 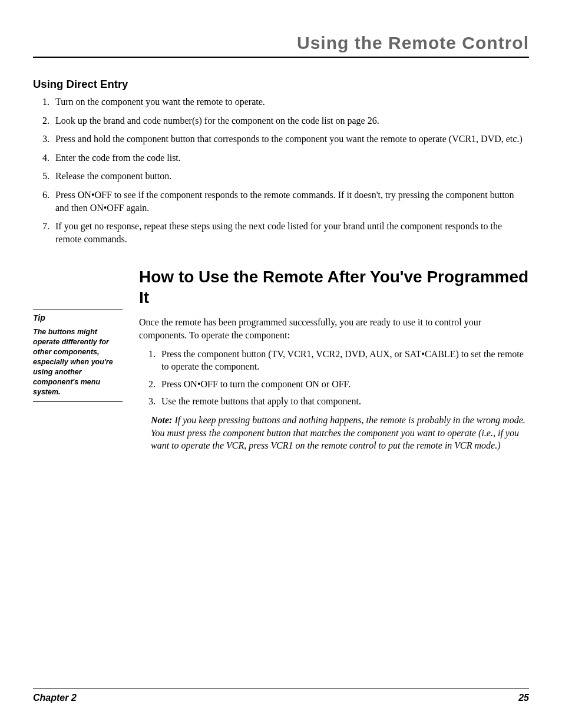 What do you see at coordinates (290, 121) in the screenshot?
I see `list-item: Look up the brand and code number(s) for…` at bounding box center [290, 121].